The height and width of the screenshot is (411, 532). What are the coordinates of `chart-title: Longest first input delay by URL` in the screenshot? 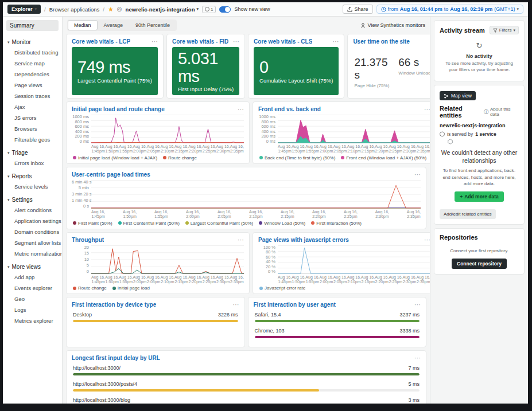 It's located at (116, 358).